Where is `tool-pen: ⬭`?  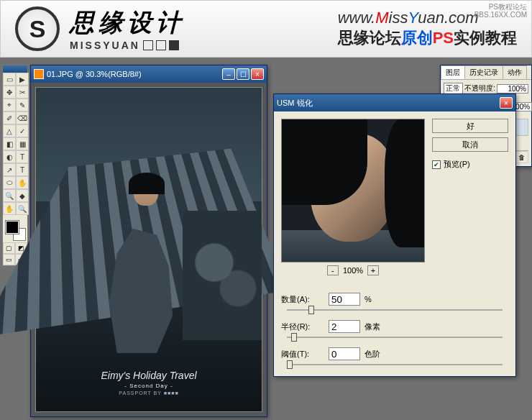 tool-pen: ⬭ is located at coordinates (9, 183).